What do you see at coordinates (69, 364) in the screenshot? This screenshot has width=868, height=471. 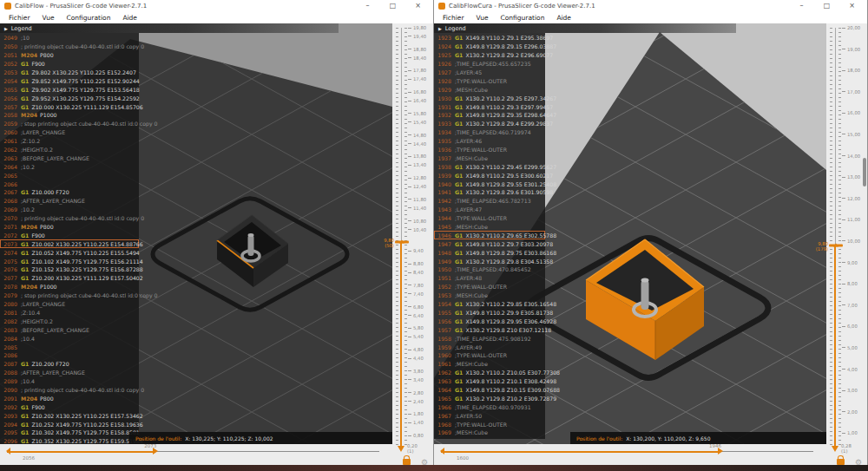 I see `gcode-line: 2087G1Z10.200 F720` at bounding box center [69, 364].